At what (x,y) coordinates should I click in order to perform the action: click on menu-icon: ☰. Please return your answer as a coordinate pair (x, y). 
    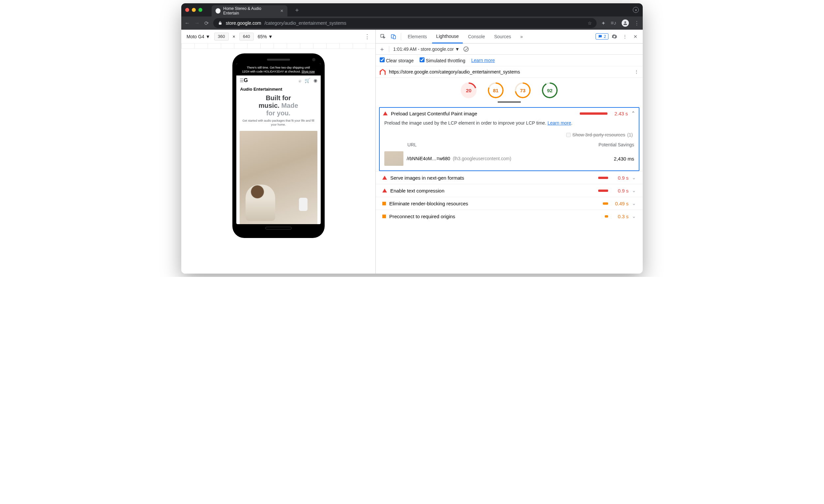
    Looking at the image, I should click on (242, 80).